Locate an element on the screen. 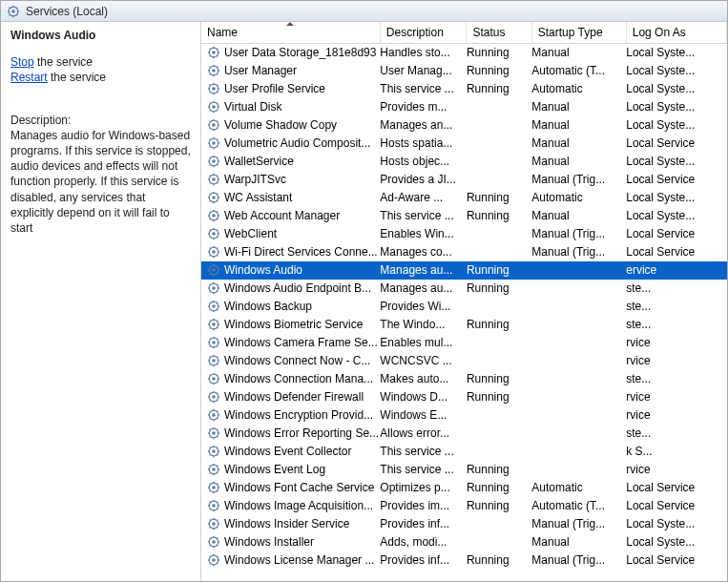 The height and width of the screenshot is (582, 728). service-name: WebClient is located at coordinates (250, 234).